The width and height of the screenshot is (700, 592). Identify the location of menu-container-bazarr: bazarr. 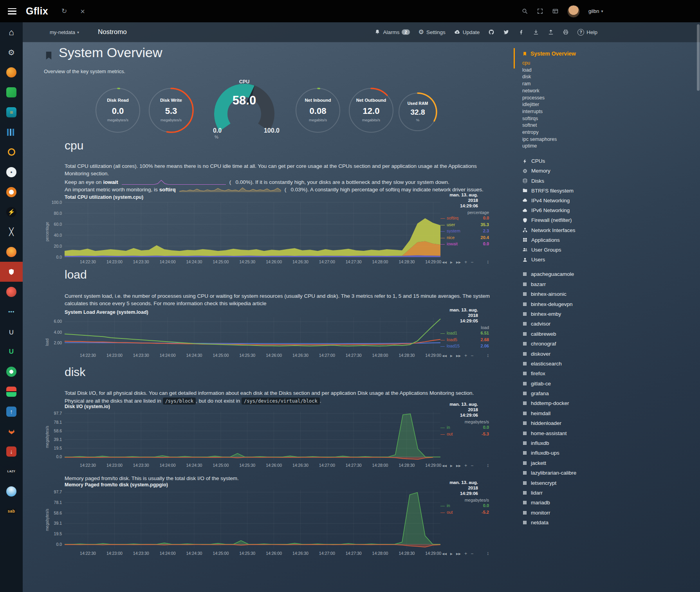
(611, 284).